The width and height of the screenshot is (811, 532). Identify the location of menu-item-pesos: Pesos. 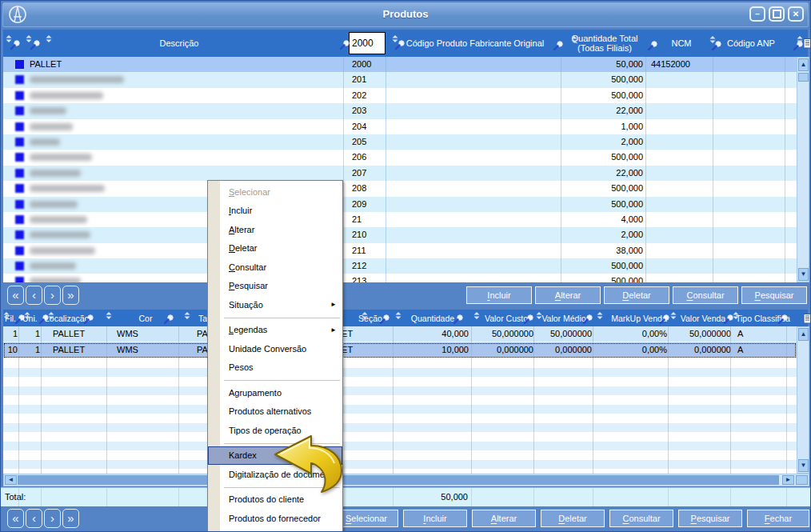
(275, 368).